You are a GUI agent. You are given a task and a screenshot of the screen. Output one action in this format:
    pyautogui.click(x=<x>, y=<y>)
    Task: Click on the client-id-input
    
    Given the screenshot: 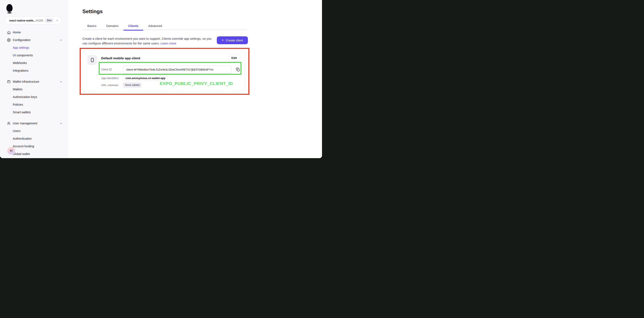 What is the action you would take?
    pyautogui.click(x=178, y=69)
    